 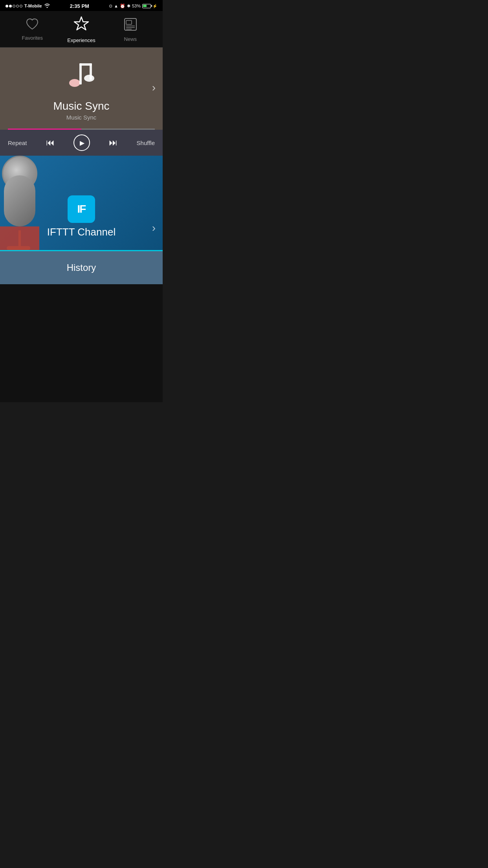 What do you see at coordinates (47, 6) in the screenshot?
I see `wifi-icon` at bounding box center [47, 6].